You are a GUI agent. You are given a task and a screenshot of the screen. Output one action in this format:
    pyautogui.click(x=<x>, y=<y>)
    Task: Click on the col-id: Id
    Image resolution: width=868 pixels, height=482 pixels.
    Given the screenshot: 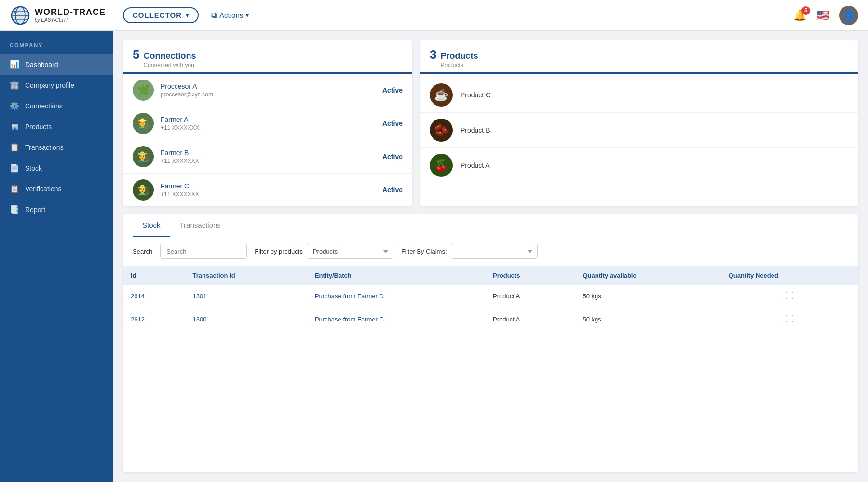 What is the action you would take?
    pyautogui.click(x=154, y=276)
    